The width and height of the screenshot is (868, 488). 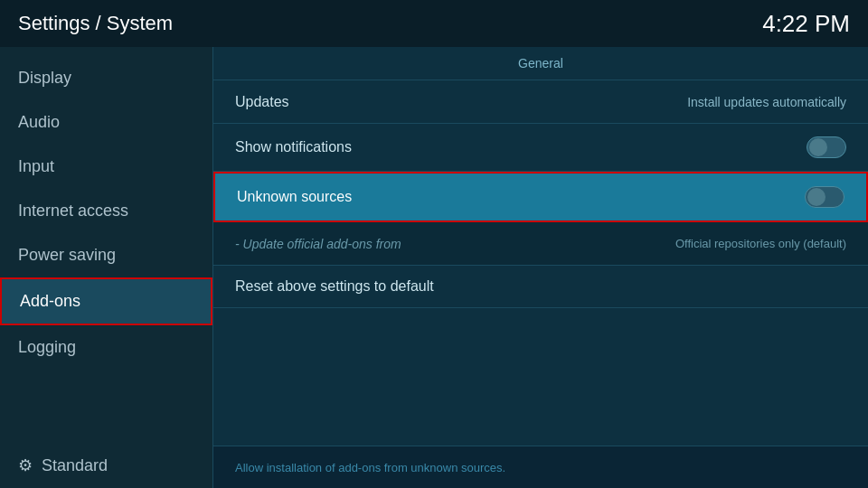 What do you see at coordinates (107, 78) in the screenshot?
I see `sidebar-item-display: Display` at bounding box center [107, 78].